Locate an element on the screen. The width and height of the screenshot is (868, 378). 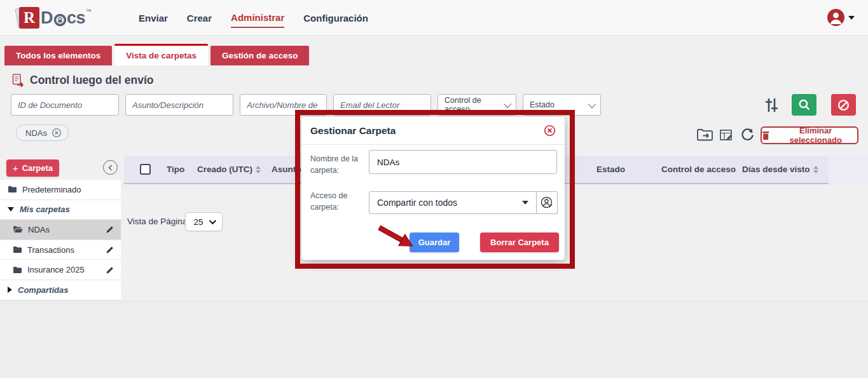
sidebar-group-label: Compartidas is located at coordinates (43, 290).